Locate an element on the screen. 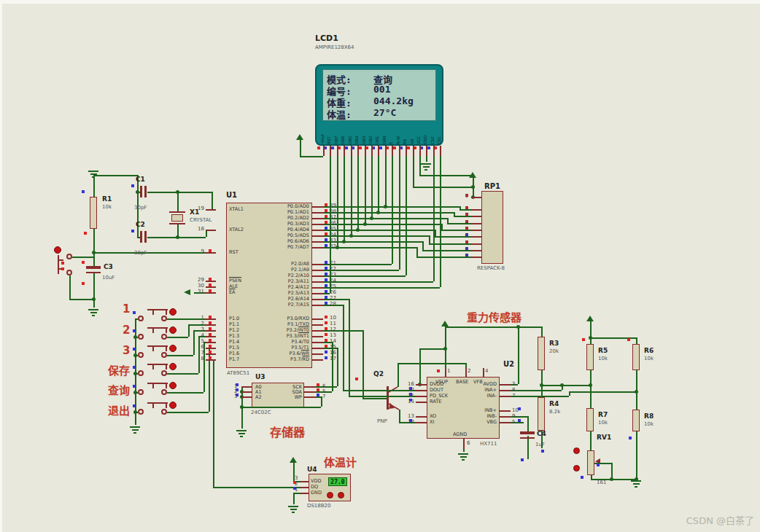 Image resolution: width=760 pixels, height=532 pixels. pin-name: INB+ is located at coordinates (475, 410).